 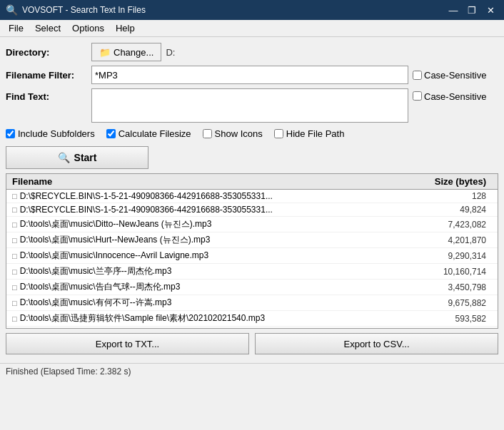 What do you see at coordinates (252, 272) in the screenshot?
I see `table-row: □ D:\tools\桌面\music\兰亭序--周杰伦.mp3 10,160,…` at bounding box center [252, 272].